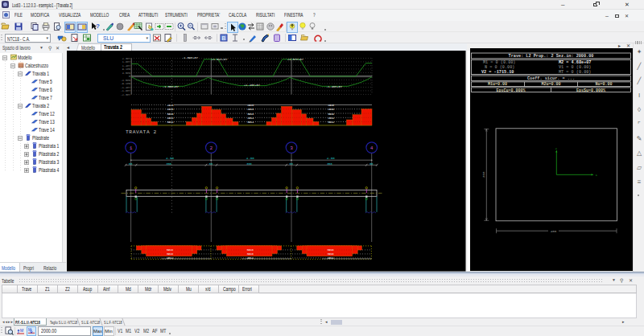 This screenshot has width=644, height=336. I want to click on svg-text: MT = 0 (0.00), so click(575, 72).